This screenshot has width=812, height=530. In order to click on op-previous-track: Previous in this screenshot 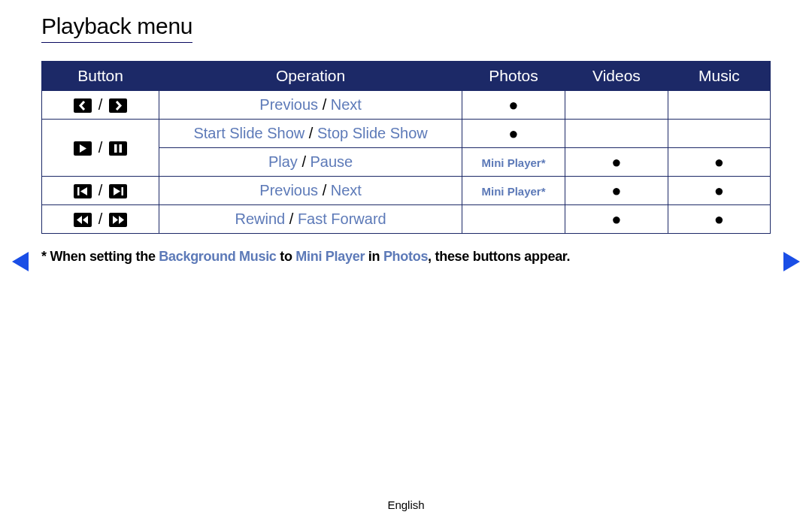, I will do `click(289, 190)`.